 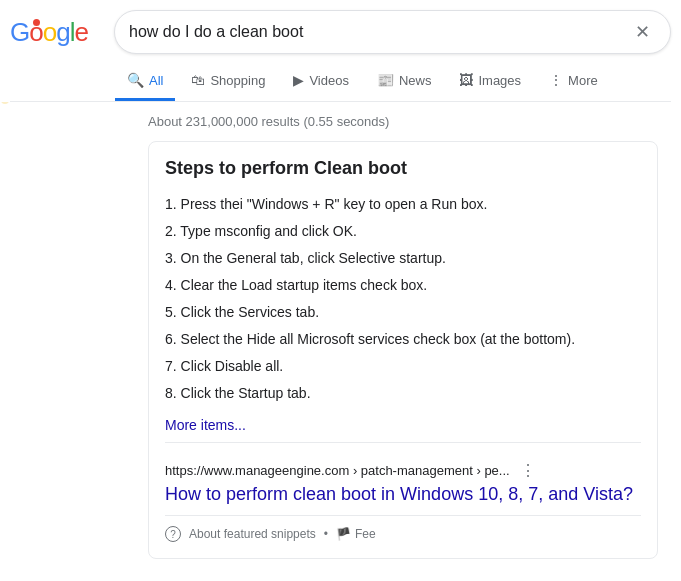 I want to click on nav-tabs: 🔍 All 🛍 Shopping ▶ Videos 📰 News 🖼 Image…, so click(x=340, y=82).